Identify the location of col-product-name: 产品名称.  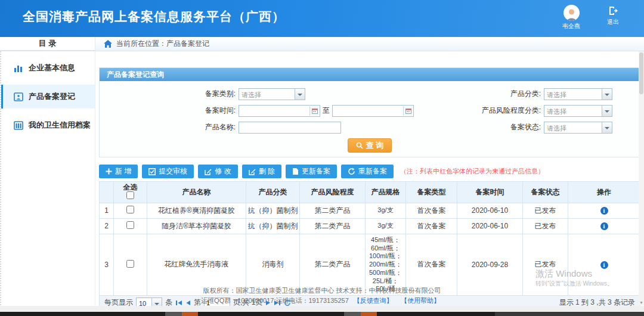
(197, 193).